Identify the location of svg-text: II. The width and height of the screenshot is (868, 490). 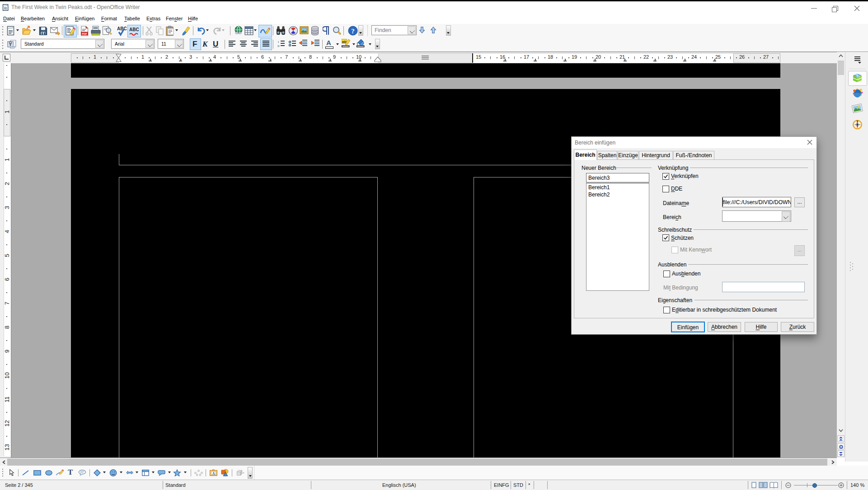
(278, 46).